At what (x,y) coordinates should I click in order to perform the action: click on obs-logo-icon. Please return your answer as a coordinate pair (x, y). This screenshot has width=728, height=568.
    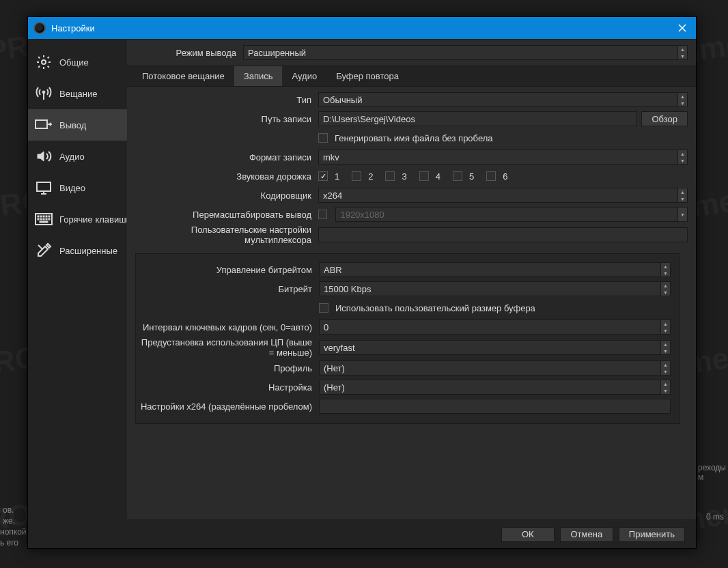
    Looking at the image, I should click on (40, 28).